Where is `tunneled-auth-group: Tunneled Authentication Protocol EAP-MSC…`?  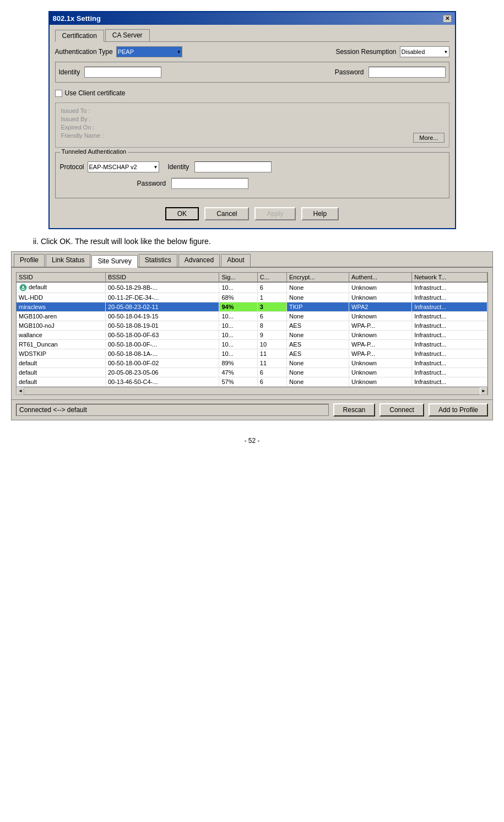 tunneled-auth-group: Tunneled Authentication Protocol EAP-MSC… is located at coordinates (252, 175).